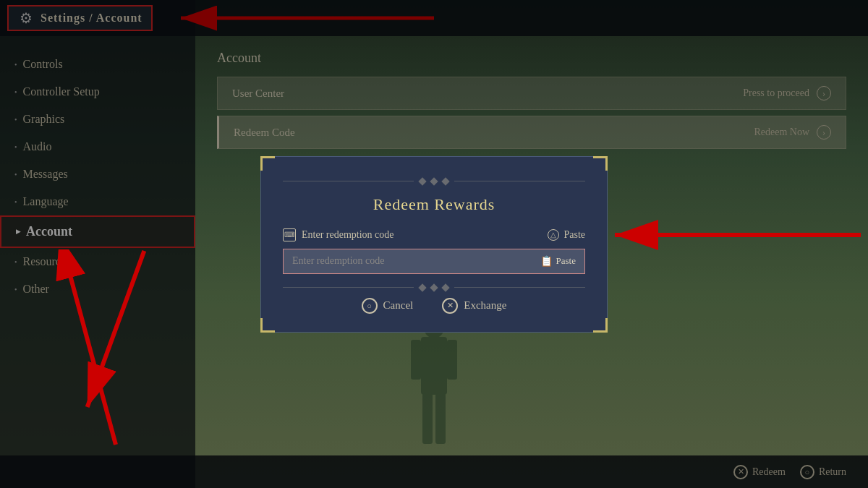 The width and height of the screenshot is (868, 488). What do you see at coordinates (450, 306) in the screenshot?
I see `exchange-circle-icon: ✕` at bounding box center [450, 306].